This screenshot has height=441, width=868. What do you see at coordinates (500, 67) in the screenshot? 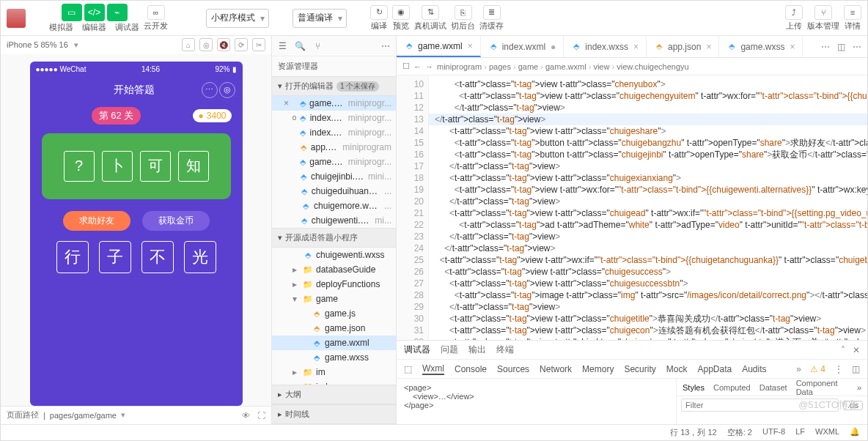
I see `crumb-item: pages` at bounding box center [500, 67].